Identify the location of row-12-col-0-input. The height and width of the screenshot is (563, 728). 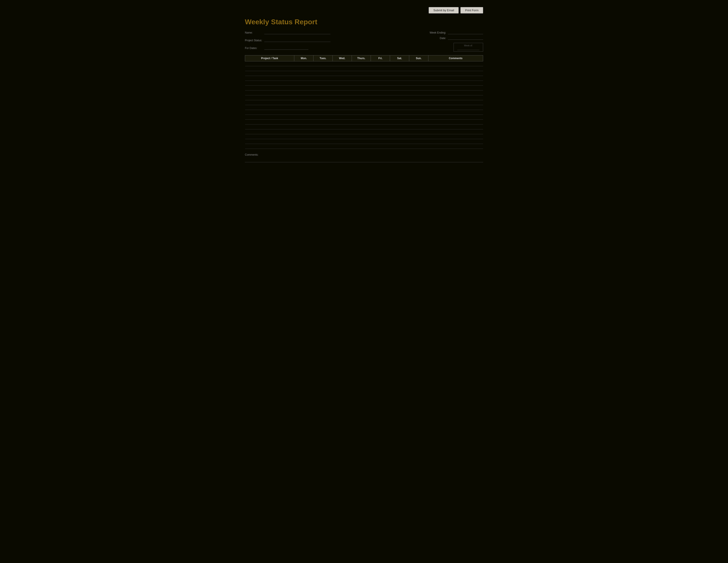
(270, 122).